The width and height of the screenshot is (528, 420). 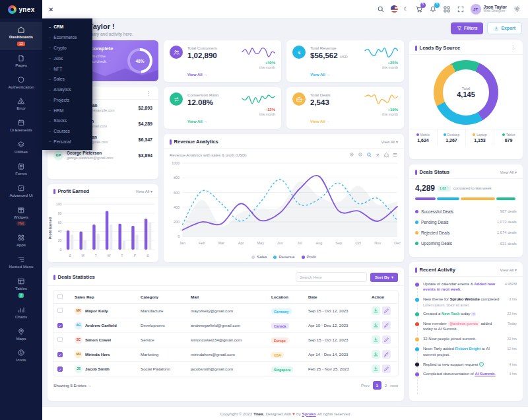 What do you see at coordinates (508, 172) in the screenshot?
I see `deals-status-view-all: View All ▾` at bounding box center [508, 172].